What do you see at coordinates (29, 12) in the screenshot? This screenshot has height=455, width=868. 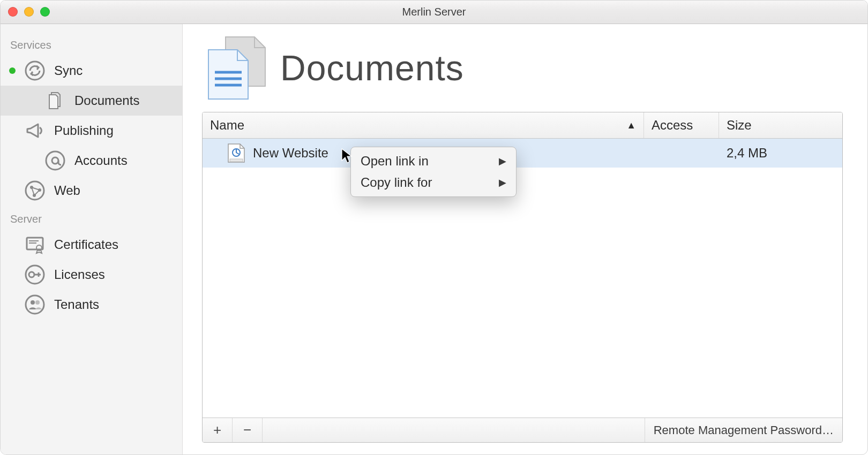 I see `minimize-window-button` at bounding box center [29, 12].